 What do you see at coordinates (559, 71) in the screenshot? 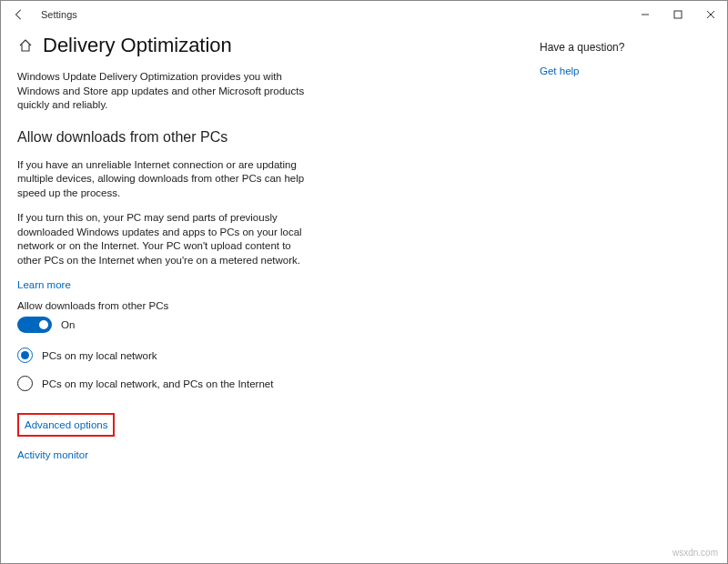
I see `get-help-link: Get help` at bounding box center [559, 71].